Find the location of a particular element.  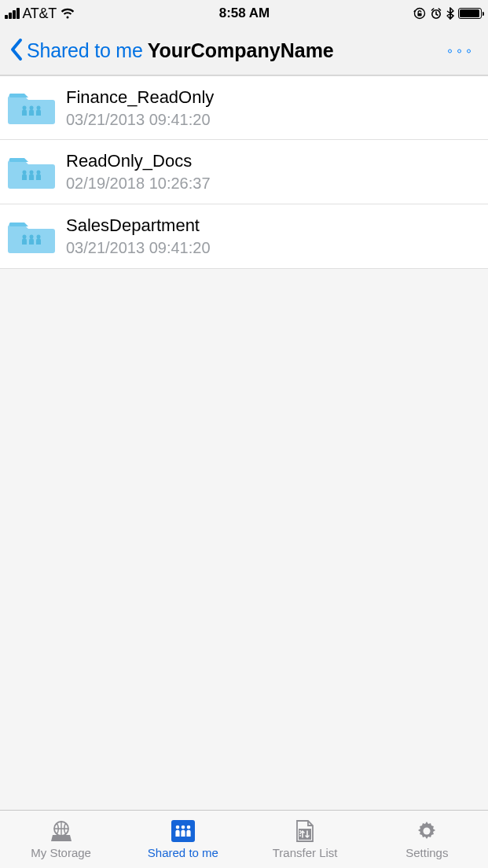

tab-transfer-list: Transfer List is located at coordinates (305, 840).